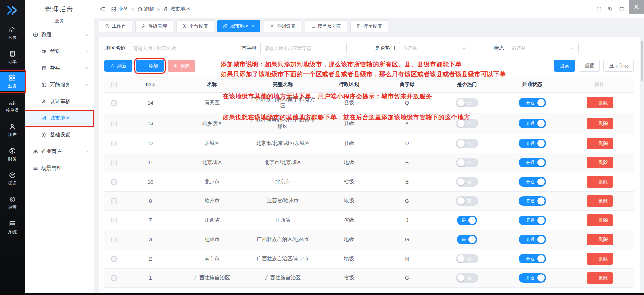 This screenshot has width=644, height=295. What do you see at coordinates (12, 155) in the screenshot?
I see `rail-item-财务: 财务` at bounding box center [12, 155].